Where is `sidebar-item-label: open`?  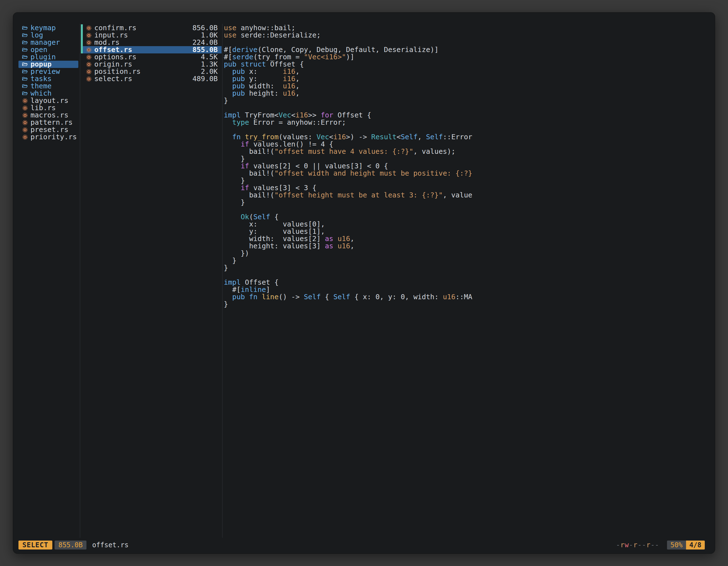 sidebar-item-label: open is located at coordinates (39, 50).